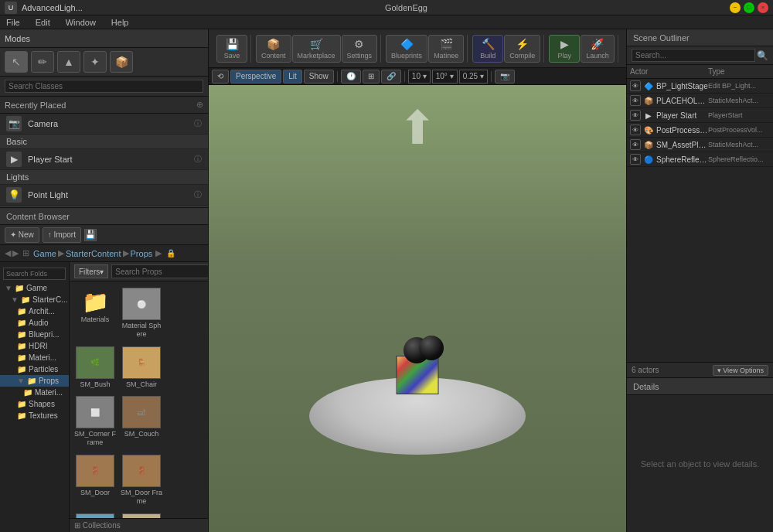  I want to click on tree-starter-content: ▼📁 StarterC..., so click(34, 300).